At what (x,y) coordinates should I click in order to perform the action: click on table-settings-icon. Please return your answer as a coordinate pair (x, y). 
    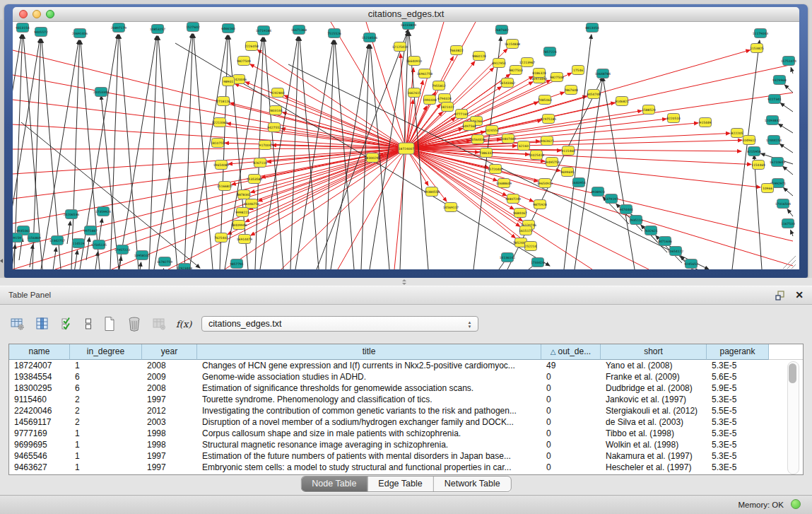
    Looking at the image, I should click on (18, 324).